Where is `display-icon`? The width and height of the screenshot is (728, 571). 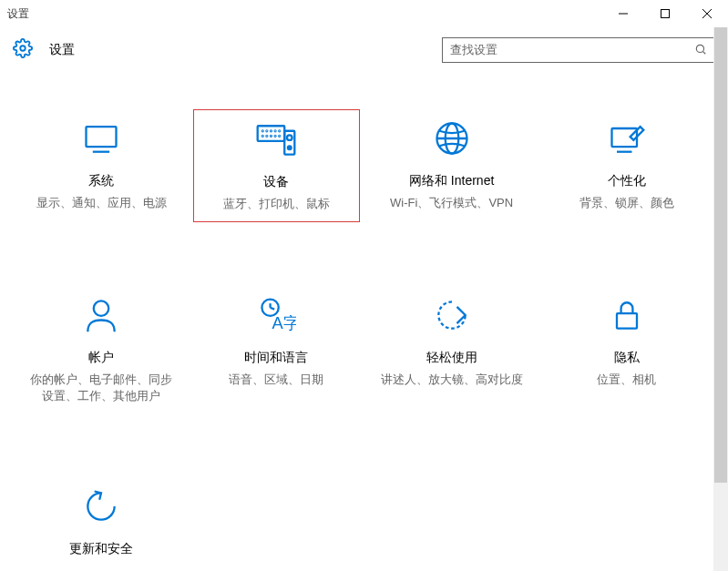
display-icon is located at coordinates (101, 138).